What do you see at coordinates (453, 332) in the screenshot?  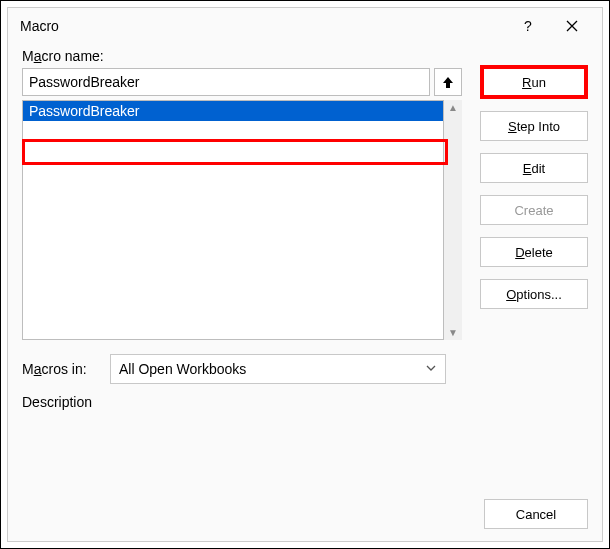 I see `scroll-down-icon: ▼` at bounding box center [453, 332].